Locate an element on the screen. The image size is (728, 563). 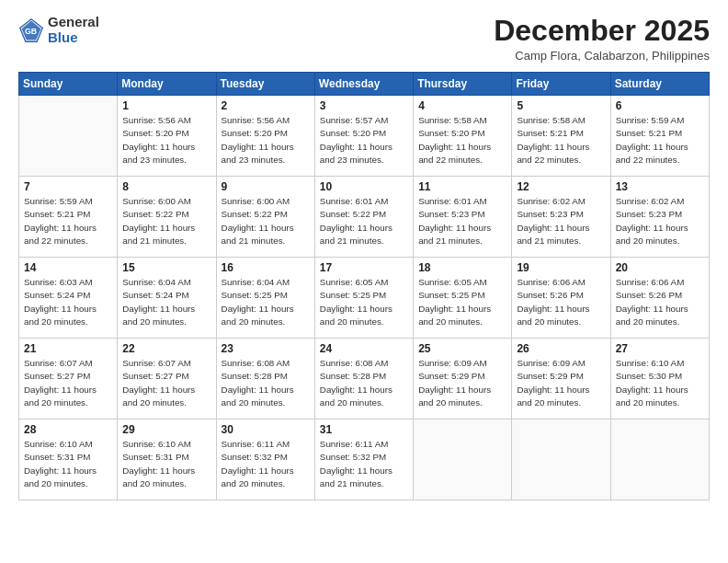
calendar-cell: 10Sunrise: 6:01 AMSunset: 5:22 PMDayligh… is located at coordinates (364, 217).